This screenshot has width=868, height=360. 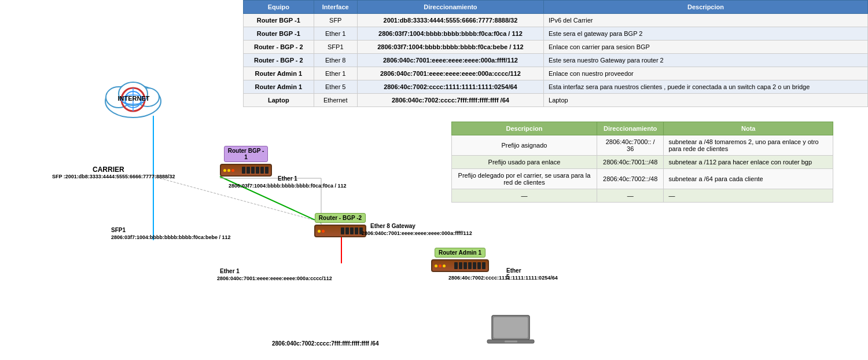 I want to click on ether1-admin-label: Ether 1, so click(x=230, y=271).